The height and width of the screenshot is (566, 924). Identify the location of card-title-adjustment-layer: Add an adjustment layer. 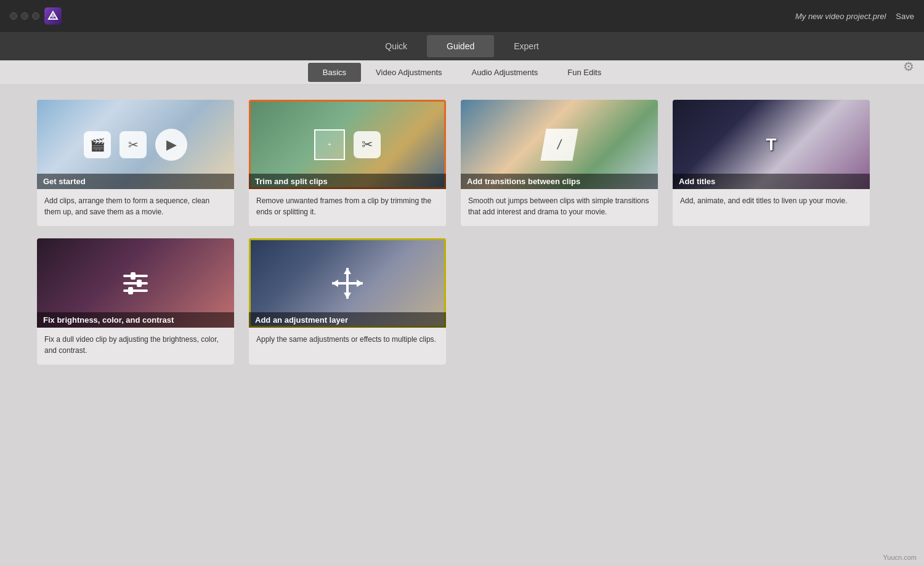
(347, 320).